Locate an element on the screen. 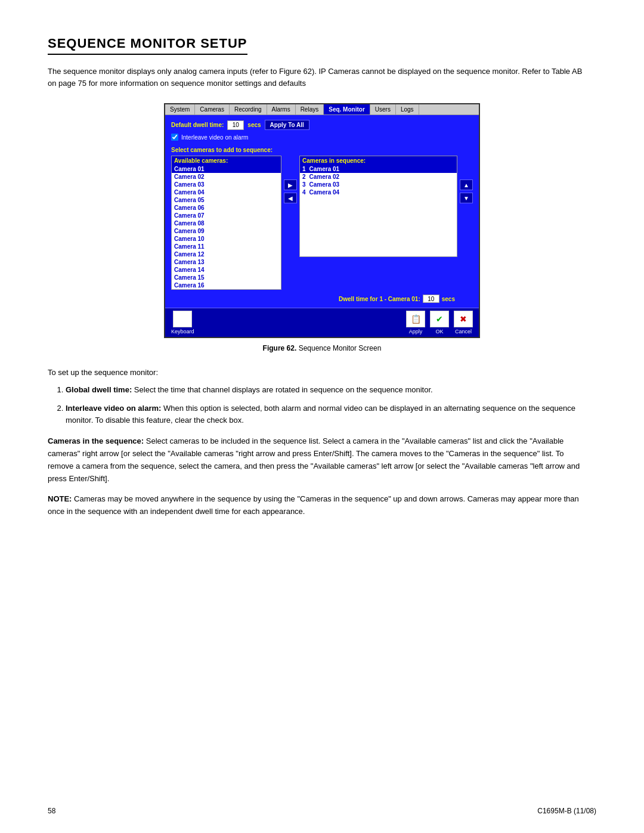 Image resolution: width=644 pixels, height=833 pixels. available-cam-08: Camera 08 is located at coordinates (227, 223).